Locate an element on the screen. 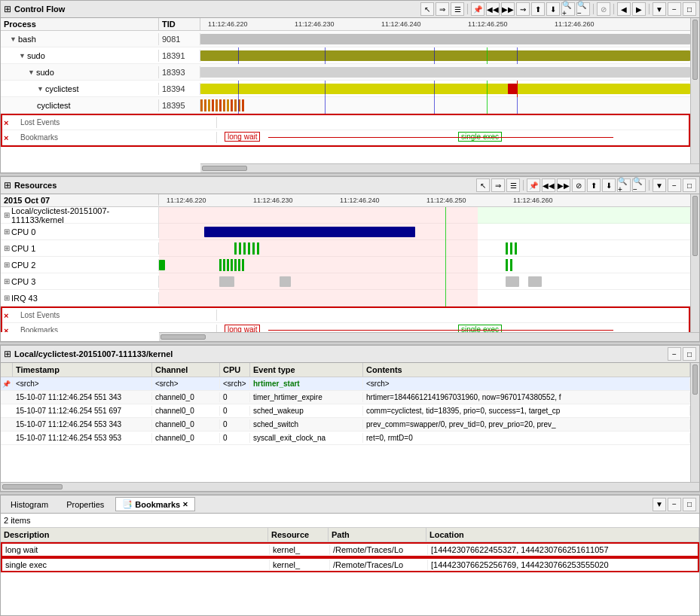 The image size is (700, 616). res-toolbar-list: ☰ is located at coordinates (513, 185).